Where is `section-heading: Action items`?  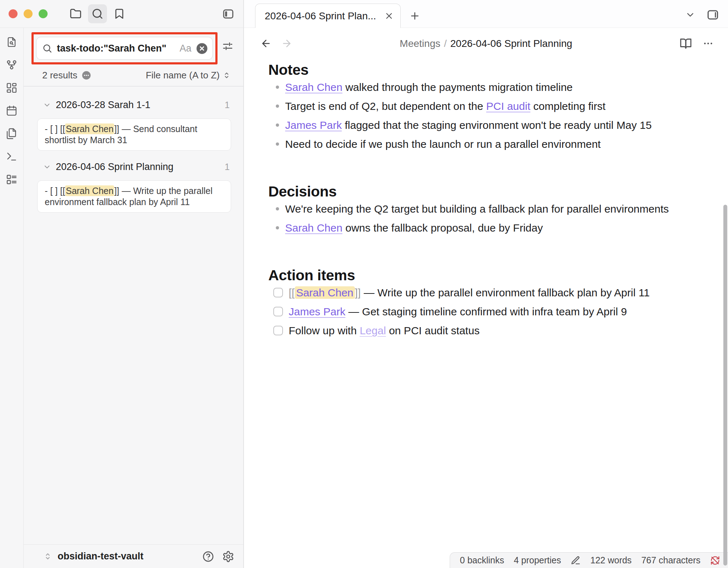
section-heading: Action items is located at coordinates (479, 275).